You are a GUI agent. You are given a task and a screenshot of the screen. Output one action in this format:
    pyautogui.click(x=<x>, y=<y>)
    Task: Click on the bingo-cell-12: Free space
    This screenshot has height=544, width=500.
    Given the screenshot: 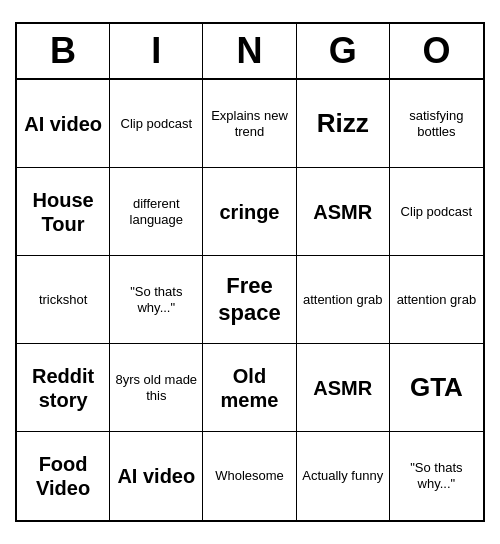 What is the action you would take?
    pyautogui.click(x=250, y=300)
    